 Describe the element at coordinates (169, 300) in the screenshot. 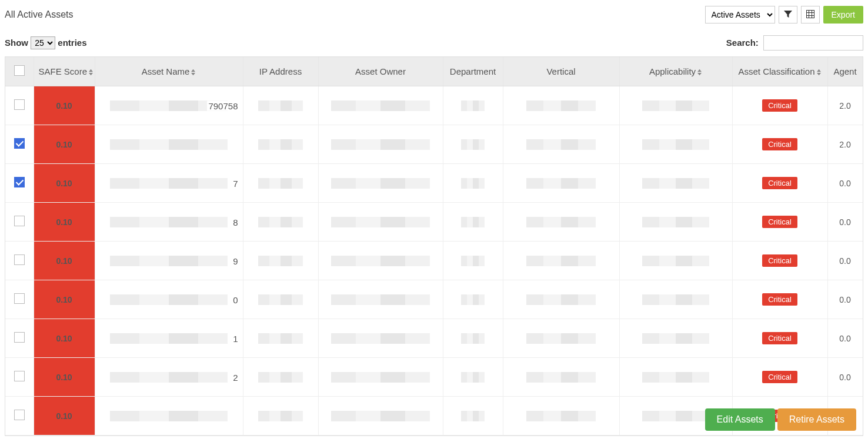

I see `asset-name-cell: 0` at that location.